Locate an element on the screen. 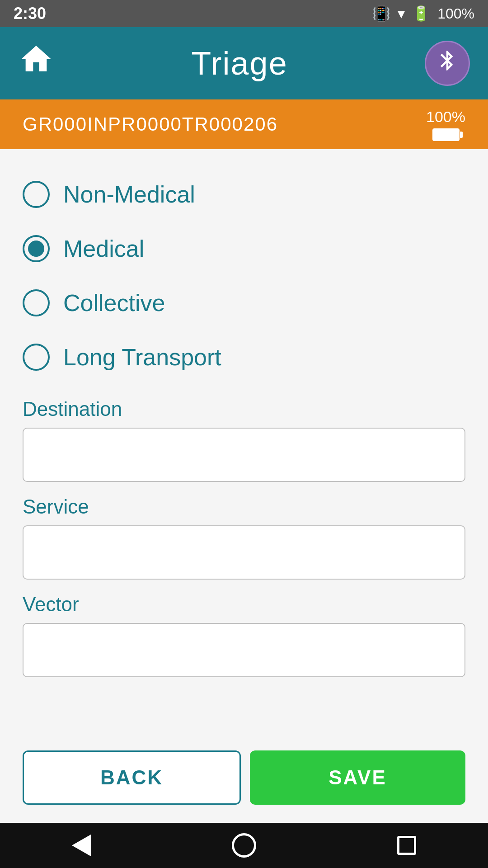  save-button: SAVE is located at coordinates (358, 778).